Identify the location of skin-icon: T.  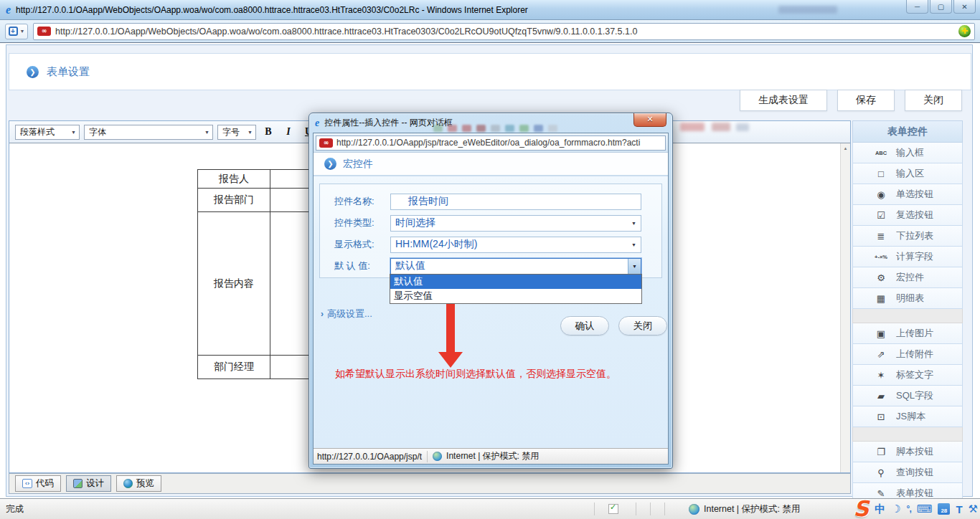
(958, 509).